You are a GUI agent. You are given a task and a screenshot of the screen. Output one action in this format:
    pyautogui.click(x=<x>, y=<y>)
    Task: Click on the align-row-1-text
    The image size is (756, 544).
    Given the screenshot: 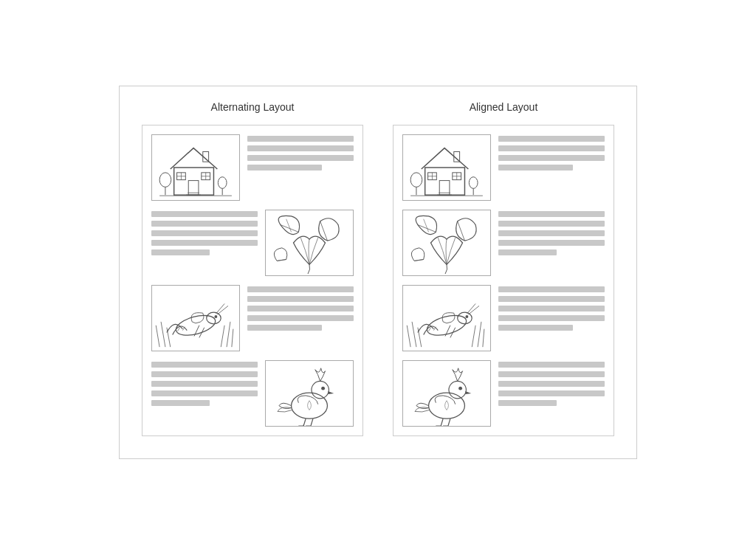 What is the action you would take?
    pyautogui.click(x=551, y=152)
    